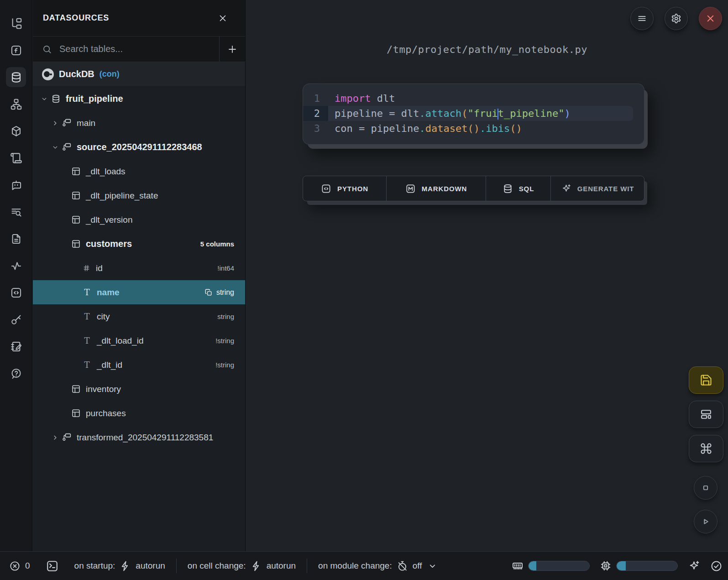  Describe the element at coordinates (316, 113) in the screenshot. I see `line-number: 2` at that location.